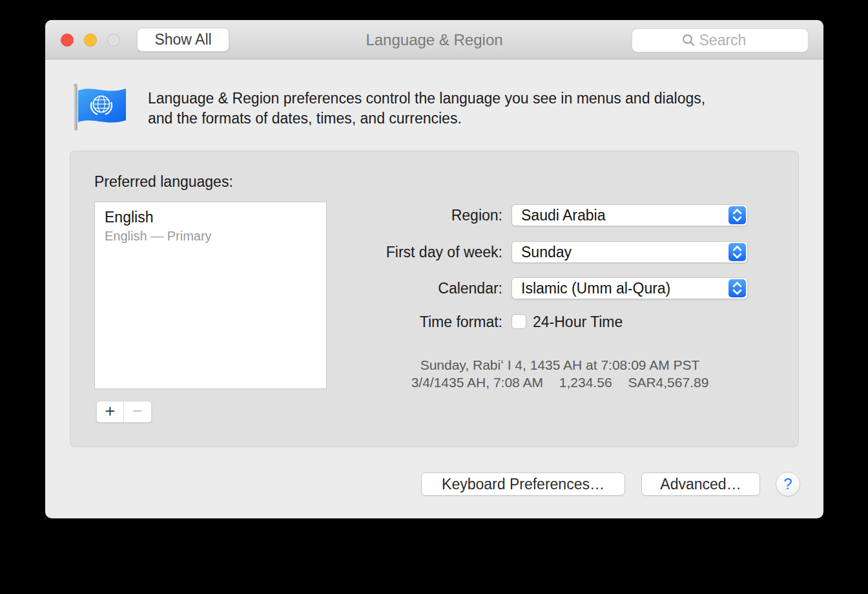 This screenshot has width=868, height=594. Describe the element at coordinates (586, 383) in the screenshot. I see `preview-number: 1,234.56` at that location.